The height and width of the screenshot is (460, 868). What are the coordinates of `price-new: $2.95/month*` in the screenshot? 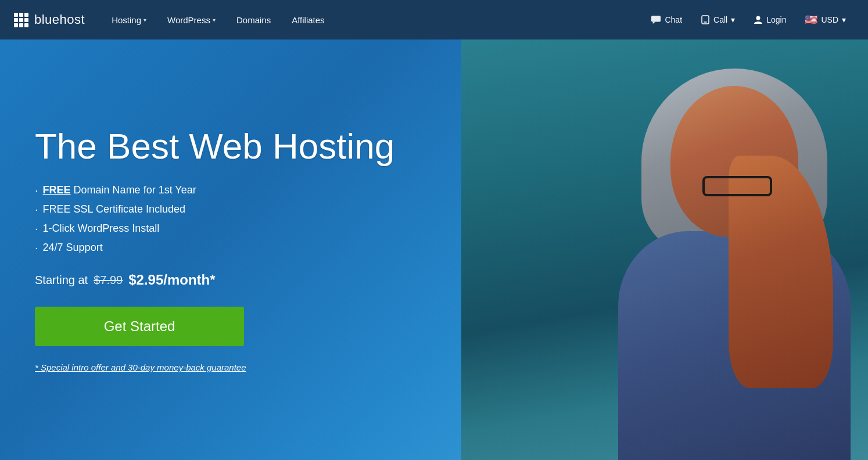 It's located at (172, 280).